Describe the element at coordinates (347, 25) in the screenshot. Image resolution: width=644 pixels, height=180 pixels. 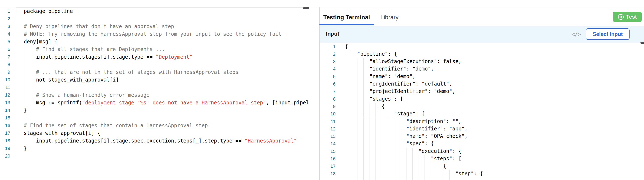
I see `active-tab-underline` at that location.